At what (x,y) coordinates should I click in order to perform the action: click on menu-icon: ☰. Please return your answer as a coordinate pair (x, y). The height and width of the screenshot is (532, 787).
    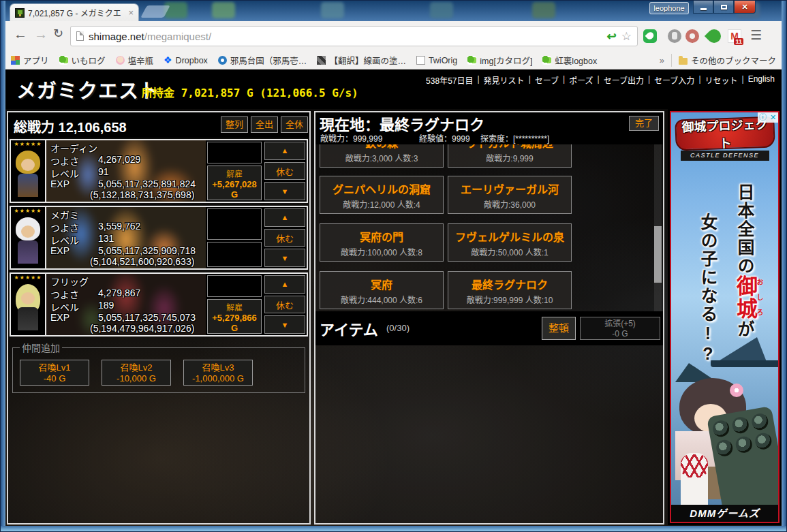
    Looking at the image, I should click on (756, 35).